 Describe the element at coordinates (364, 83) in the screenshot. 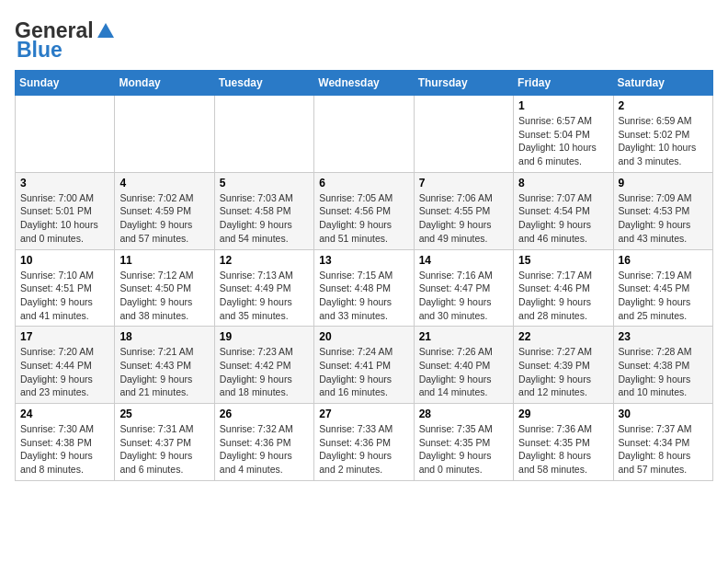

I see `calendar-header: SundayMondayTuesdayWednesdayThursdayFrid…` at that location.